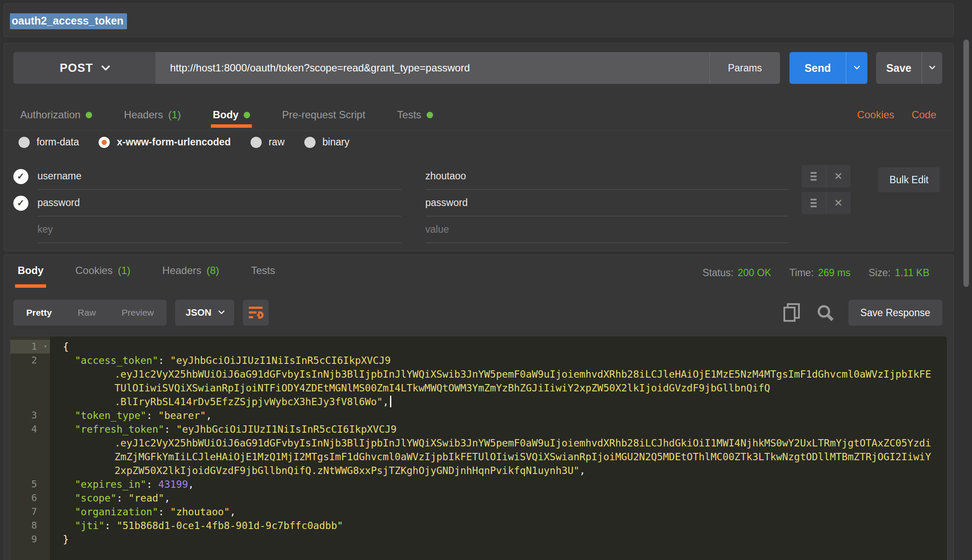 Image resolution: width=972 pixels, height=560 pixels. What do you see at coordinates (164, 142) in the screenshot?
I see `mode-x-www-form-urlencoded: x-www-form-urlencoded` at bounding box center [164, 142].